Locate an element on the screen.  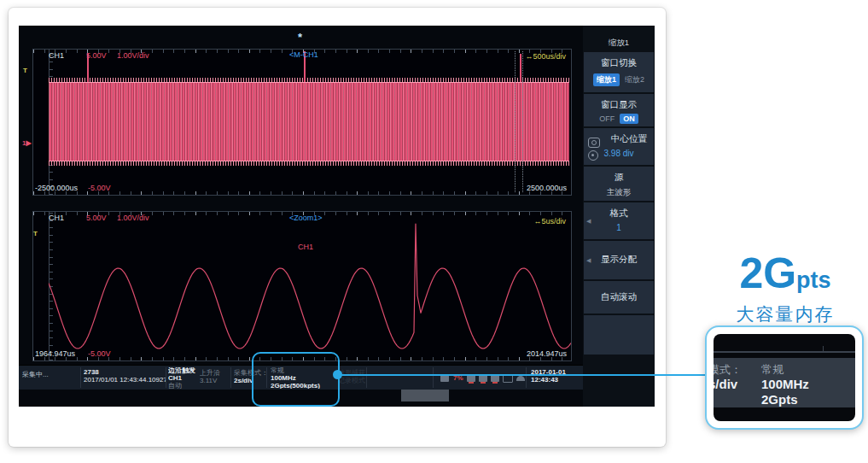
zoom1-chip: 缩放1 is located at coordinates (606, 80).